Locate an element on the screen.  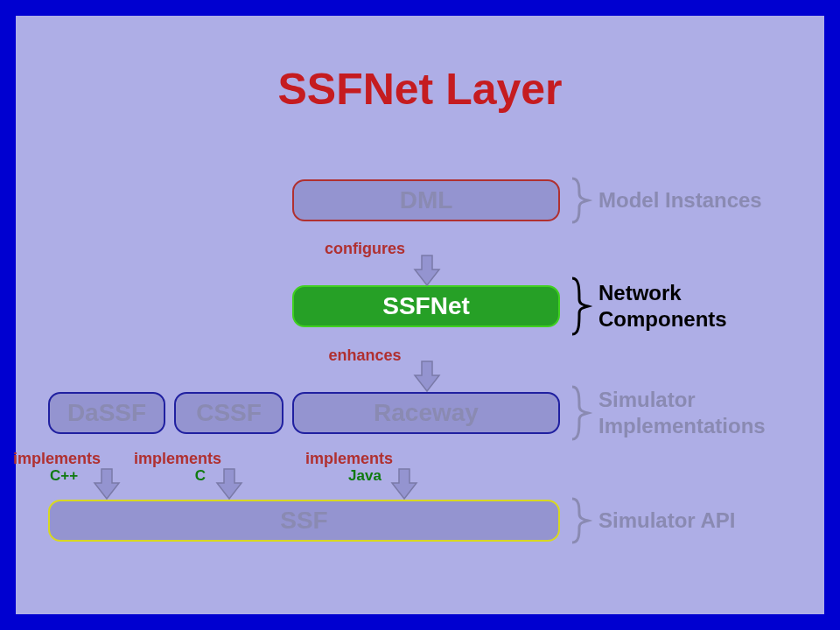
lang-raceway: Java is located at coordinates (365, 476).